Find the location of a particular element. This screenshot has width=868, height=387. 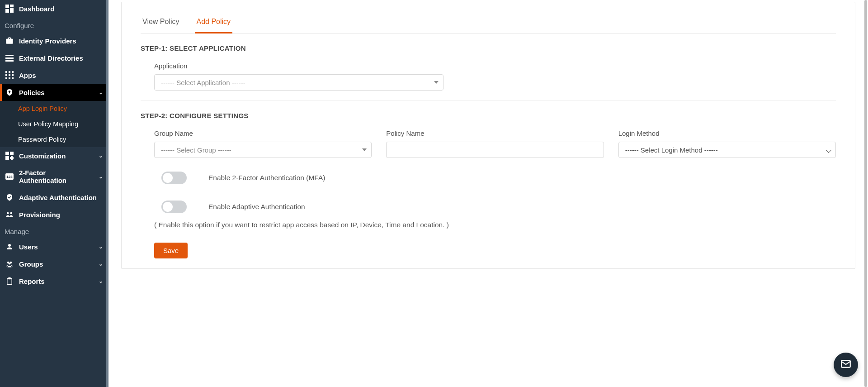

policy-name-label: Policy Name is located at coordinates (495, 133).